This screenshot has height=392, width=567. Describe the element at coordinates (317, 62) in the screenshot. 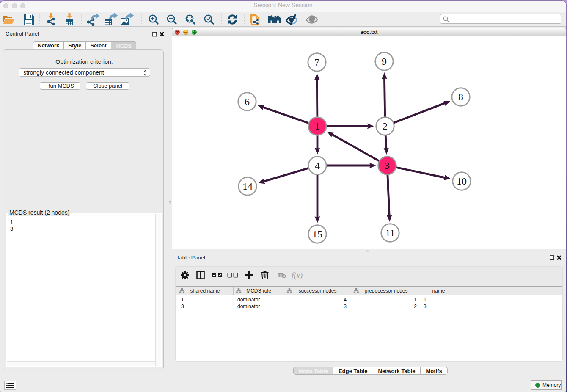

I see `svg-text: 7` at that location.